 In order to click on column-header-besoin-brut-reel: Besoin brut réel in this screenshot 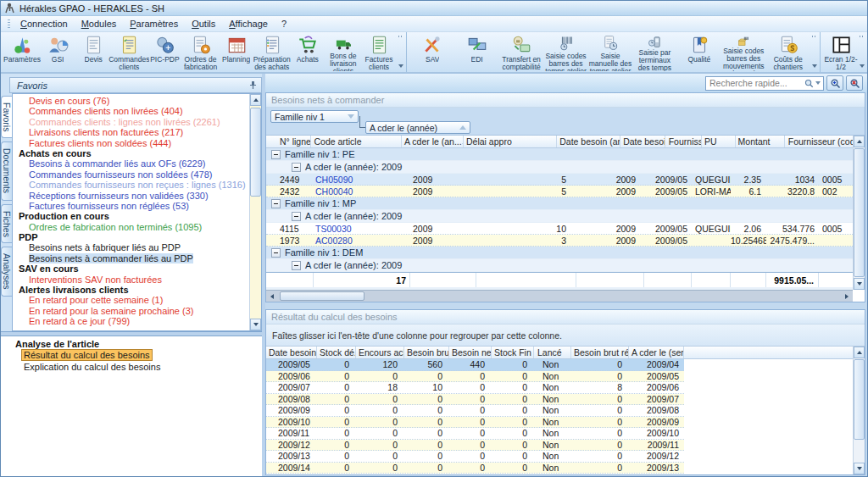, I will do `click(600, 352)`.